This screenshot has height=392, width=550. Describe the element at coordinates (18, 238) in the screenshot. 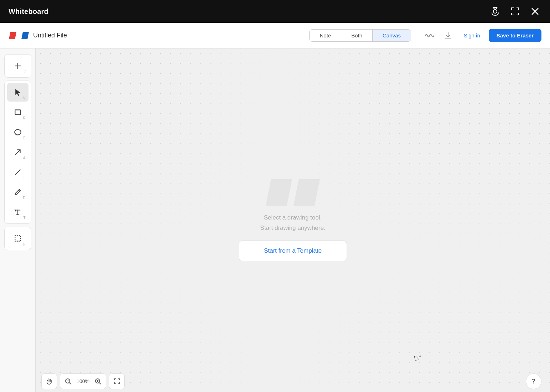

I see `frame-tool-button: F` at that location.